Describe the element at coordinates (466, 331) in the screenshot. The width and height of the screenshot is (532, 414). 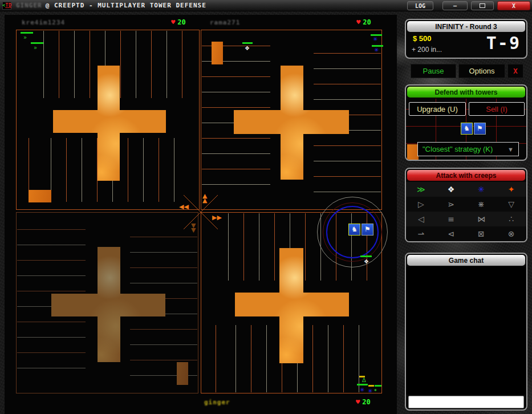
I see `chat-messages` at that location.